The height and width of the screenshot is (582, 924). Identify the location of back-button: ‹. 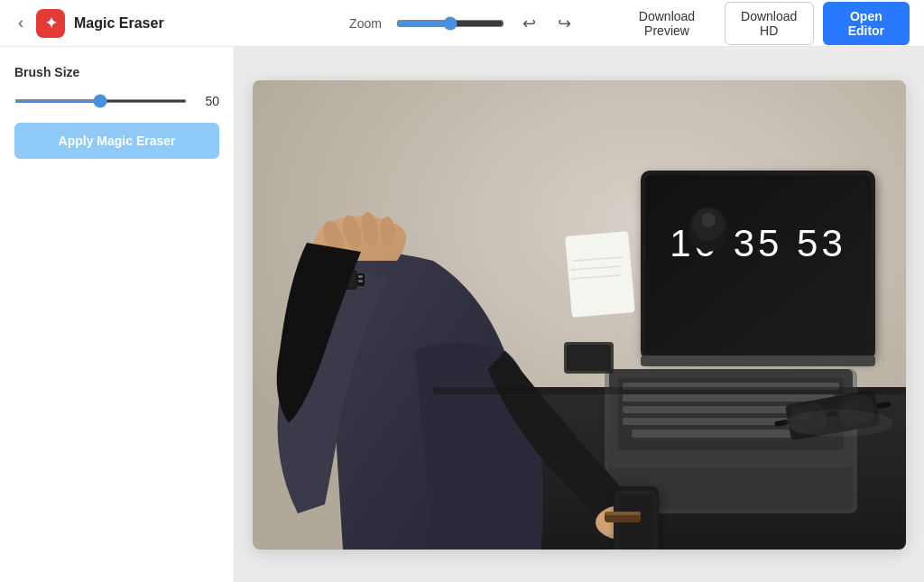
(21, 23).